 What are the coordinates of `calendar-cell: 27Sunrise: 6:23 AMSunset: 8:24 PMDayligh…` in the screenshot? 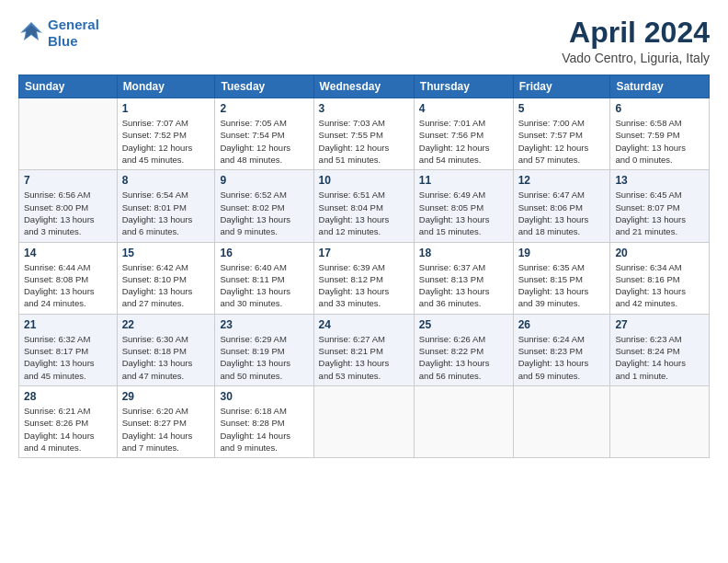 It's located at (660, 350).